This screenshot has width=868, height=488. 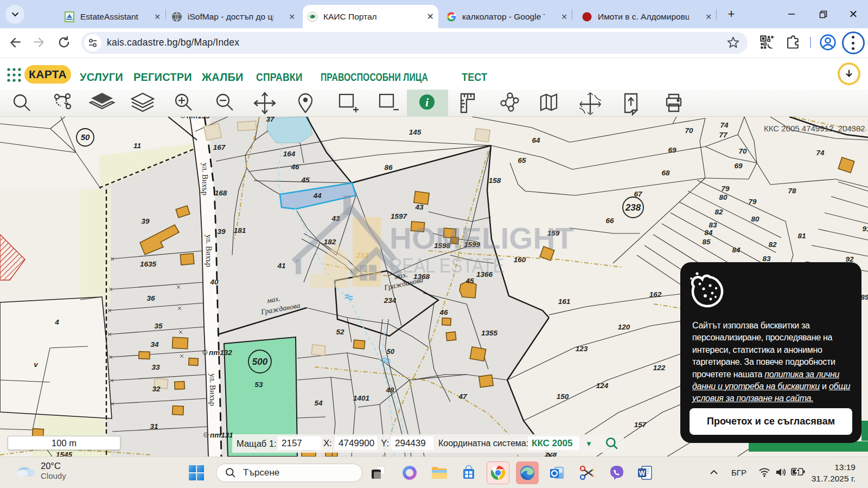 What do you see at coordinates (641, 424) in the screenshot?
I see `svg-text: 157` at bounding box center [641, 424].